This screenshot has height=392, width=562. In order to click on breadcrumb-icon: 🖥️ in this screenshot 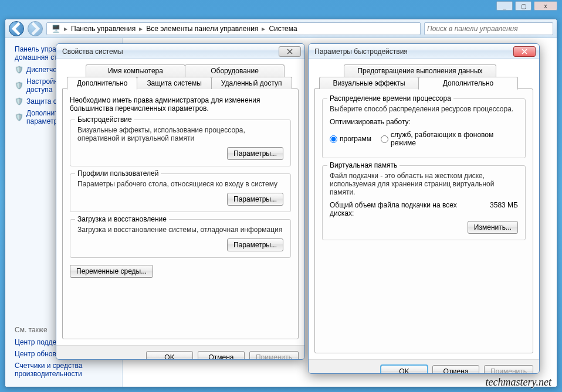, I will do `click(56, 29)`.